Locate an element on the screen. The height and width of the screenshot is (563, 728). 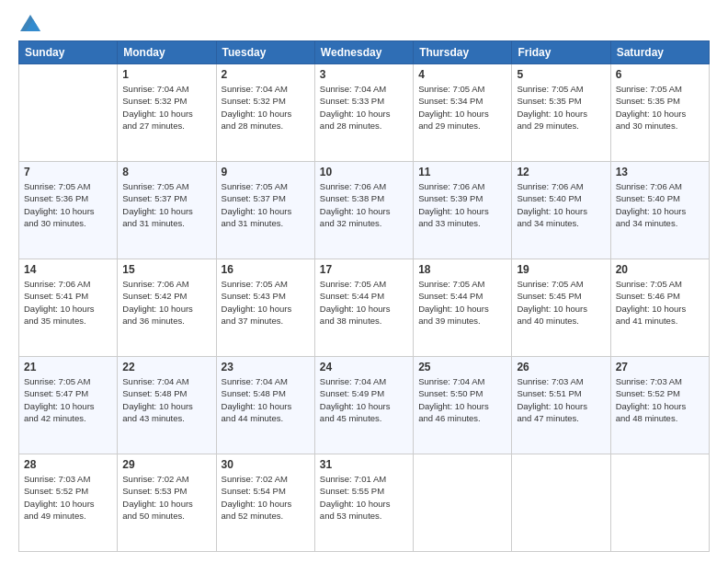
day-number: 30 is located at coordinates (266, 465).